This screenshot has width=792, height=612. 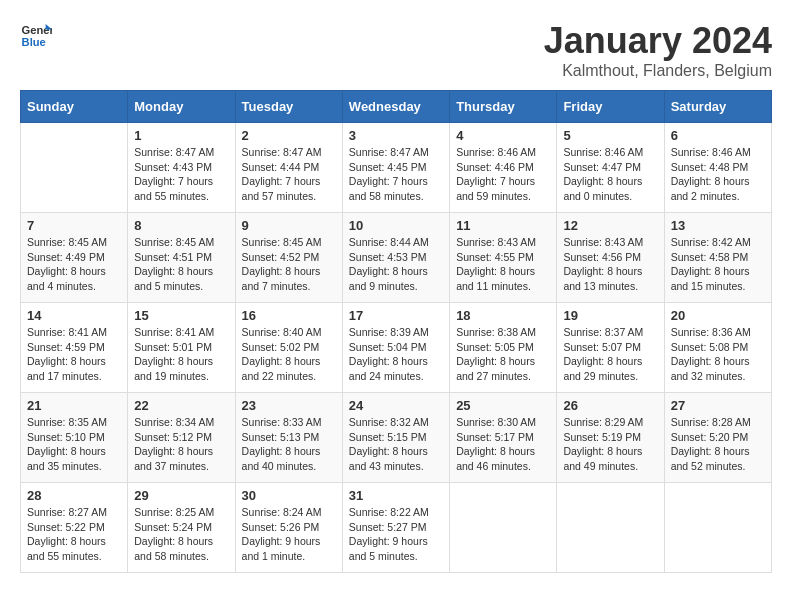 What do you see at coordinates (503, 136) in the screenshot?
I see `day-number: 4` at bounding box center [503, 136].